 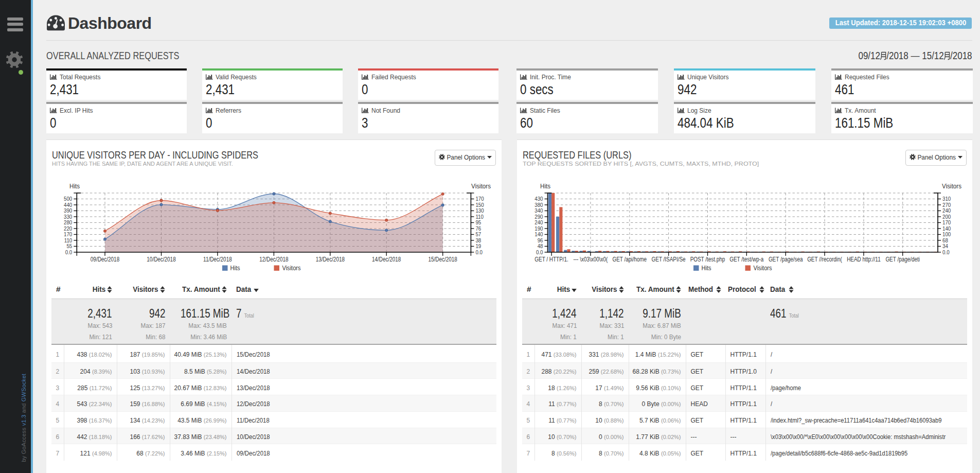 What do you see at coordinates (68, 211) in the screenshot?
I see `svg-text: 390` at bounding box center [68, 211].